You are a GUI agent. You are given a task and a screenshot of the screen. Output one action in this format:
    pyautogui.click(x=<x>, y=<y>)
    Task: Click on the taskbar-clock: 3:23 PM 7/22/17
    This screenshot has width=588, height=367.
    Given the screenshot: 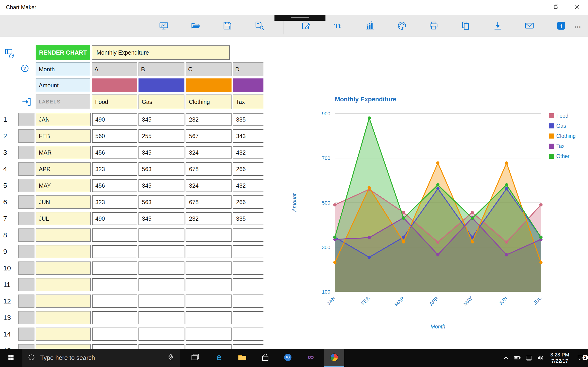 What is the action you would take?
    pyautogui.click(x=560, y=358)
    